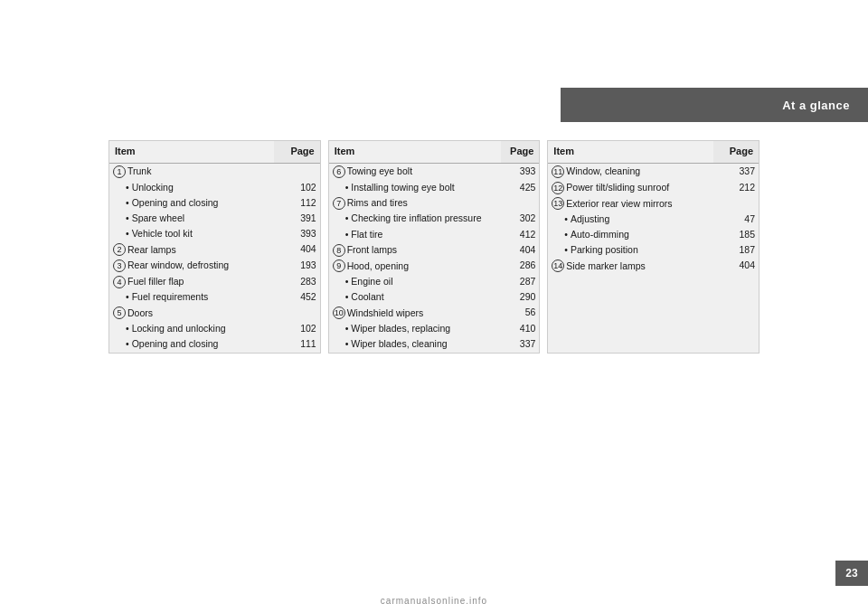 The image size is (868, 613). What do you see at coordinates (372, 281) in the screenshot?
I see `sub-label: Engine oil` at bounding box center [372, 281].